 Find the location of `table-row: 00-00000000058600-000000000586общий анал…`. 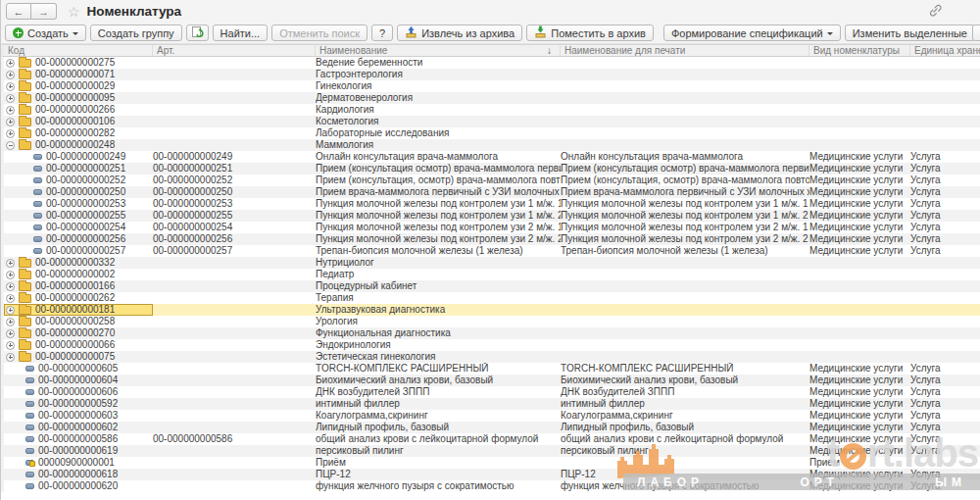

table-row: 00-00000000058600-000000000586общий анал… is located at coordinates (492, 439).